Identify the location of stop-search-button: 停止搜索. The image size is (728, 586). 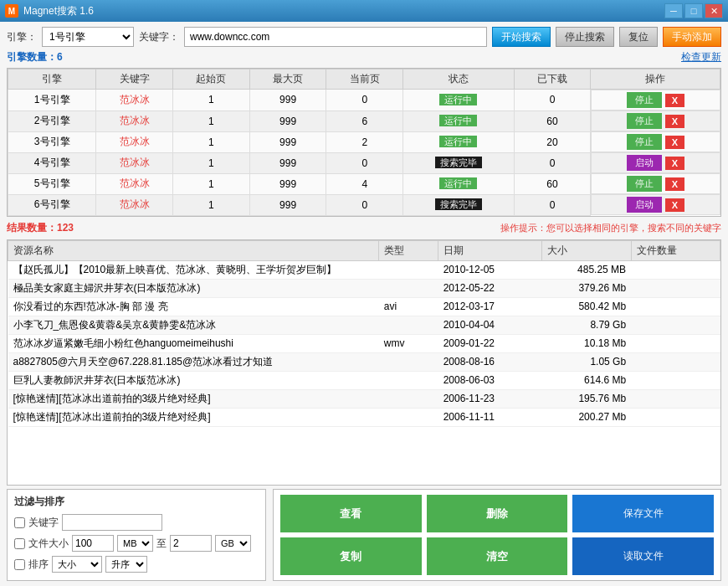
(585, 37).